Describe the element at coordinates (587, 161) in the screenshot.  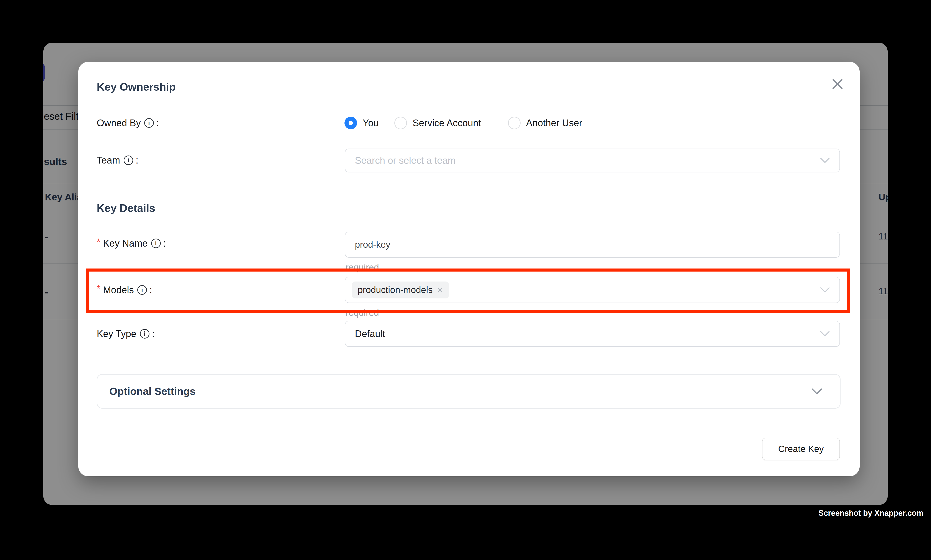
I see `team-select-placeholder: Search or select a team` at that location.